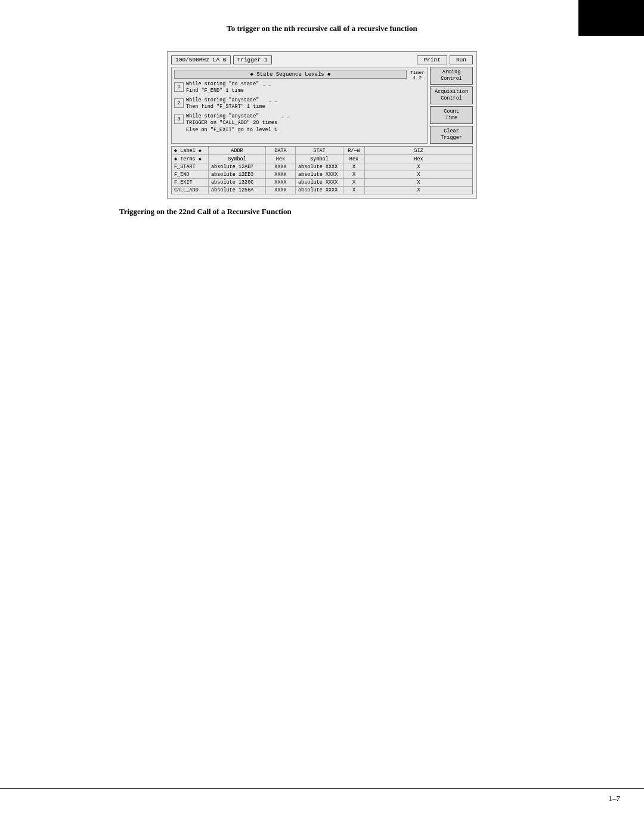 The image size is (644, 833). I want to click on row-siz-fend: X, so click(419, 175).